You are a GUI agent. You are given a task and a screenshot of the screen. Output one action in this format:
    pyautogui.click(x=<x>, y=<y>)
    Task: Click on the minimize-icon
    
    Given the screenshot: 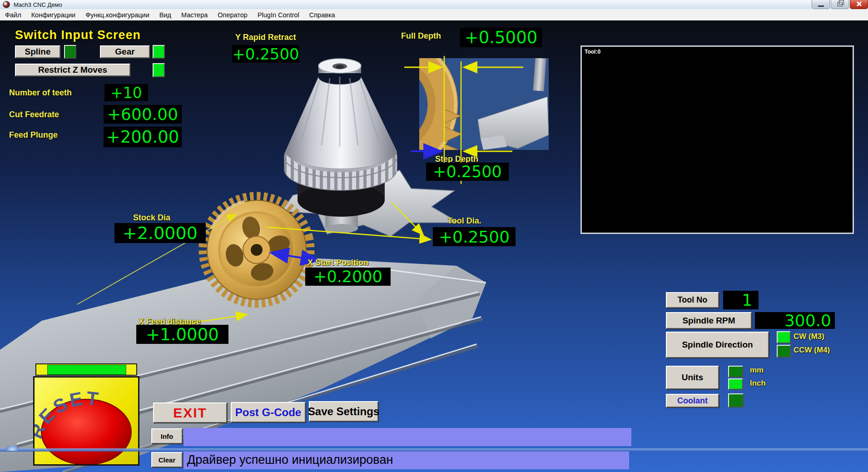 What is the action you would take?
    pyautogui.click(x=821, y=6)
    